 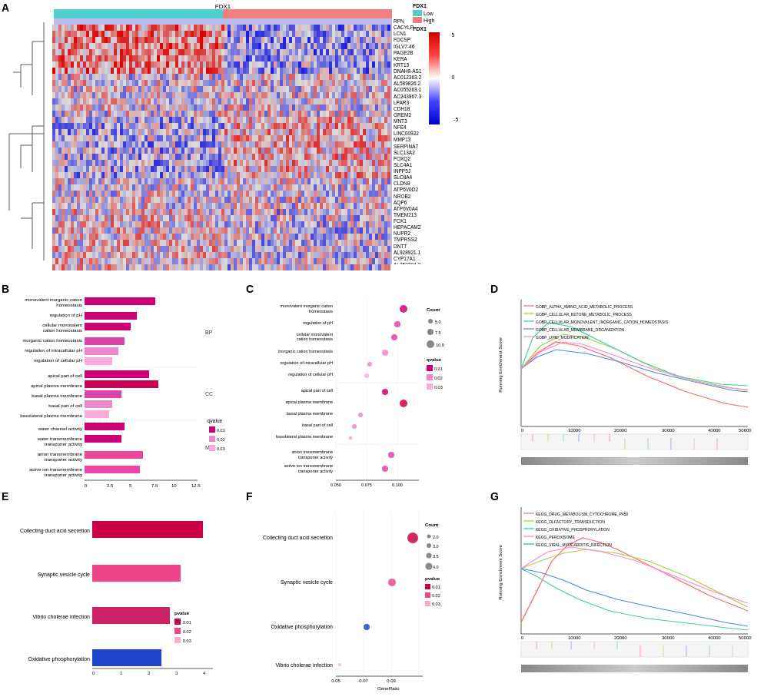 What do you see at coordinates (307, 14) in the screenshot?
I see `fdx1-high-bar` at bounding box center [307, 14].